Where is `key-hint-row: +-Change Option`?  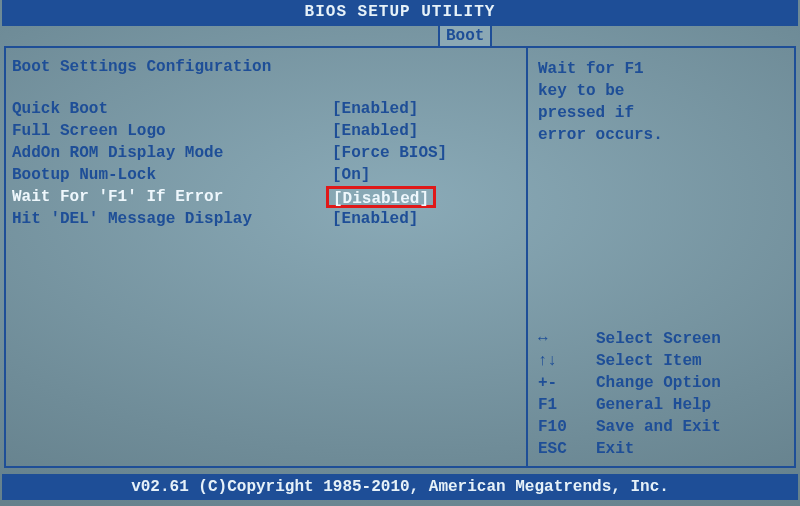
key-hint-row: +-Change Option is located at coordinates (662, 383).